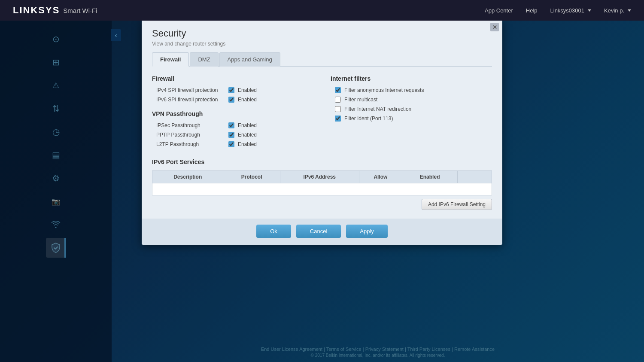  What do you see at coordinates (629, 10) in the screenshot?
I see `user-chevron-icon` at bounding box center [629, 10].